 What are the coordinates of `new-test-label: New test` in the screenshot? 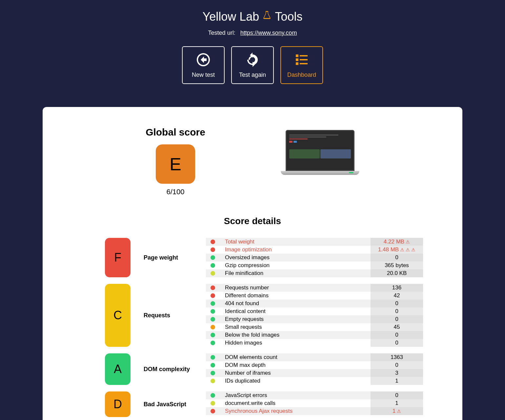 It's located at (203, 75).